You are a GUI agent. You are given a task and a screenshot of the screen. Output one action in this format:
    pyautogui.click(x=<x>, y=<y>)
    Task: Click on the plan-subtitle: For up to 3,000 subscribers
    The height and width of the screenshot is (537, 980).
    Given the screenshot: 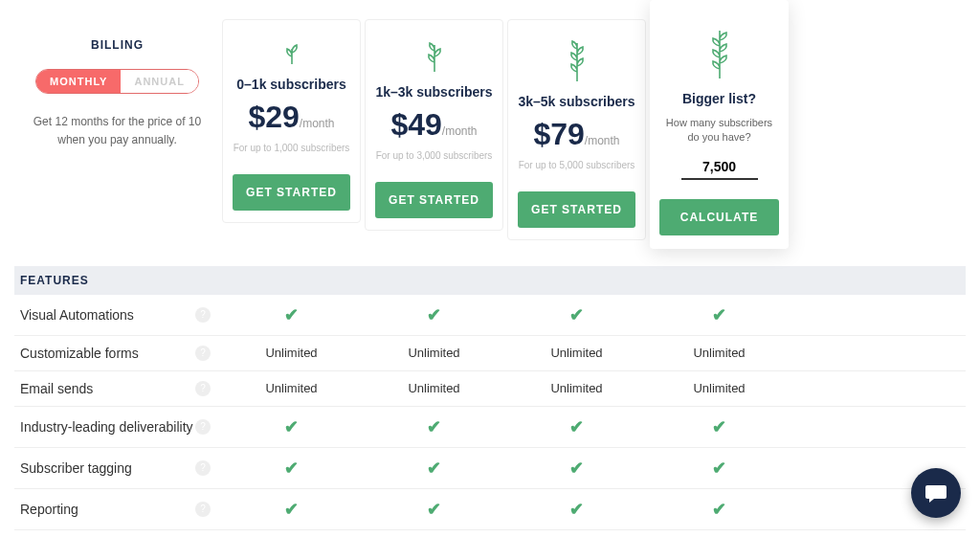 What is the action you would take?
    pyautogui.click(x=434, y=156)
    